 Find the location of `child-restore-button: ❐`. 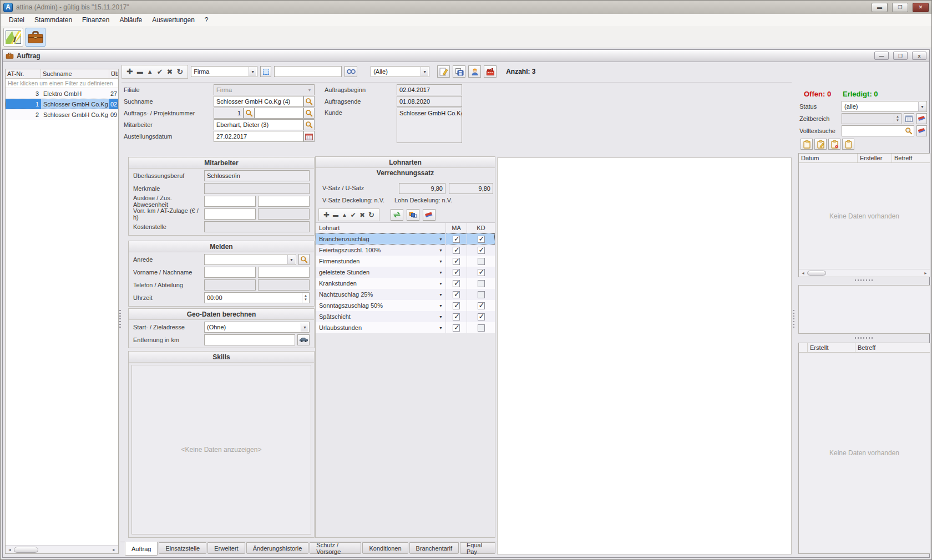

child-restore-button: ❐ is located at coordinates (900, 55).